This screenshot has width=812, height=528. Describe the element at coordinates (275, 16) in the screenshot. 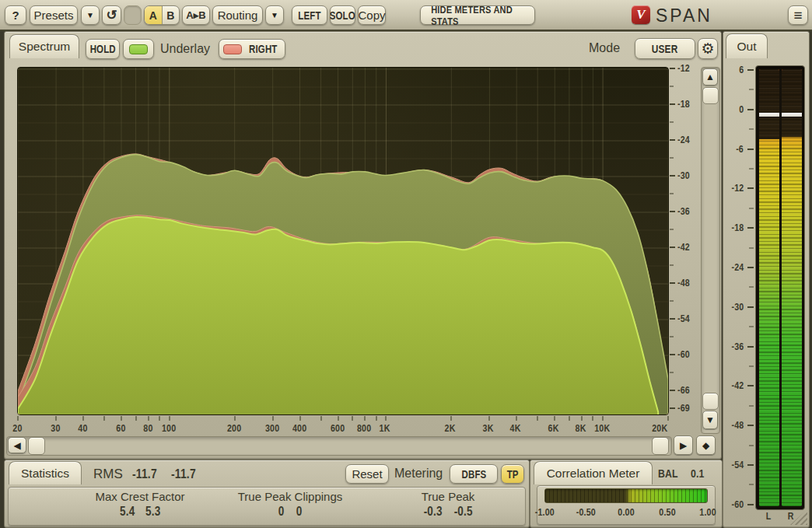

I see `routing-dropdown-button: ▼` at that location.